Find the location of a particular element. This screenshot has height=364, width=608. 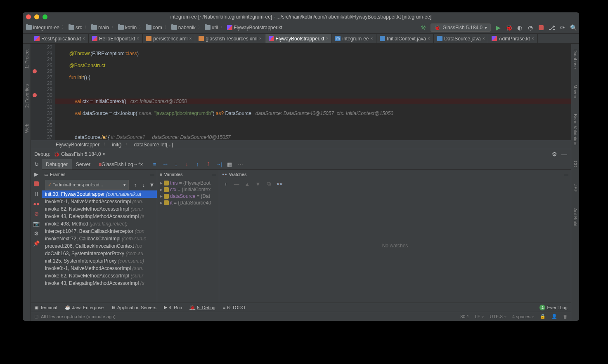

stack-frame: invoke:498, Method (java.lang.reflect) is located at coordinates (99, 224).